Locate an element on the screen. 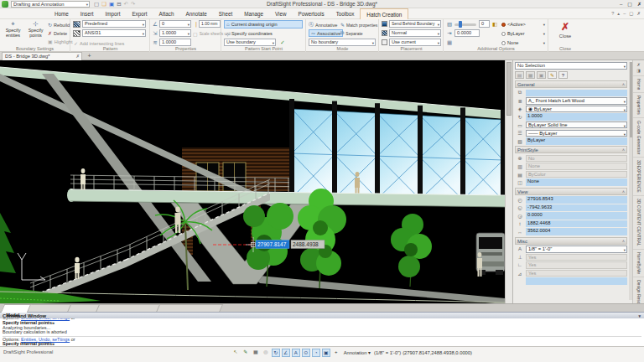 Image resolution: width=644 pixels, height=362 pixels. transparency-slider is located at coordinates (465, 25).